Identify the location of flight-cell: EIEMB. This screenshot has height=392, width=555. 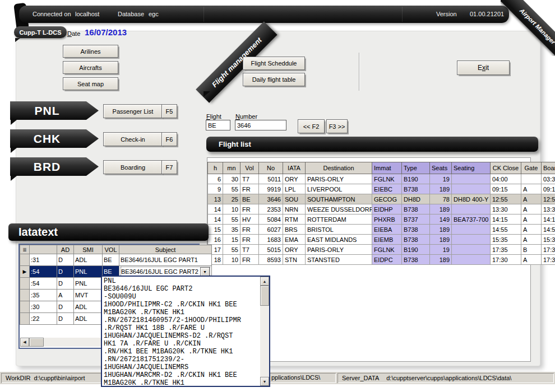
(387, 240).